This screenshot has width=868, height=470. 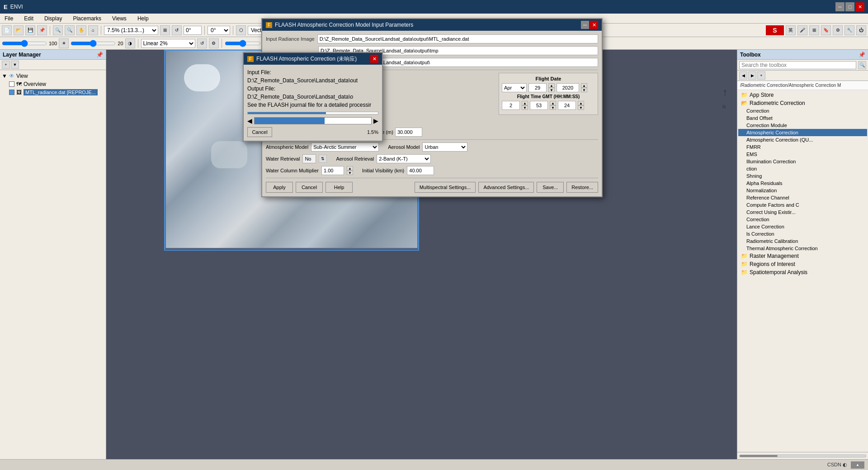 I want to click on menu-display: Display, so click(x=53, y=19).